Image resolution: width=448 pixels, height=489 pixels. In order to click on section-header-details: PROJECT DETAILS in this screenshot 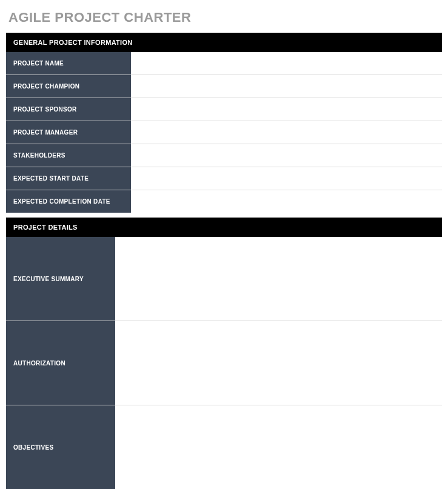, I will do `click(224, 227)`.